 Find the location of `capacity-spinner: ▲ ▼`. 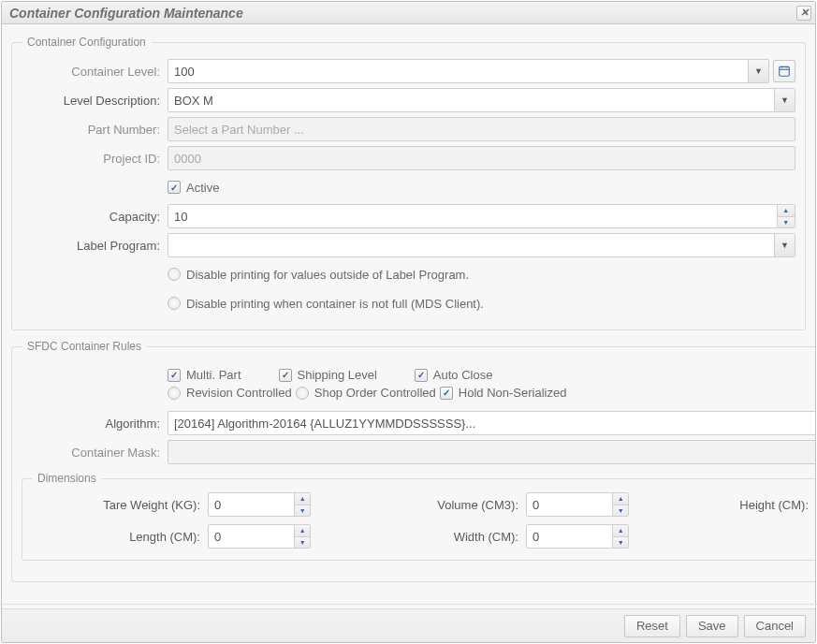

capacity-spinner: ▲ ▼ is located at coordinates (481, 216).